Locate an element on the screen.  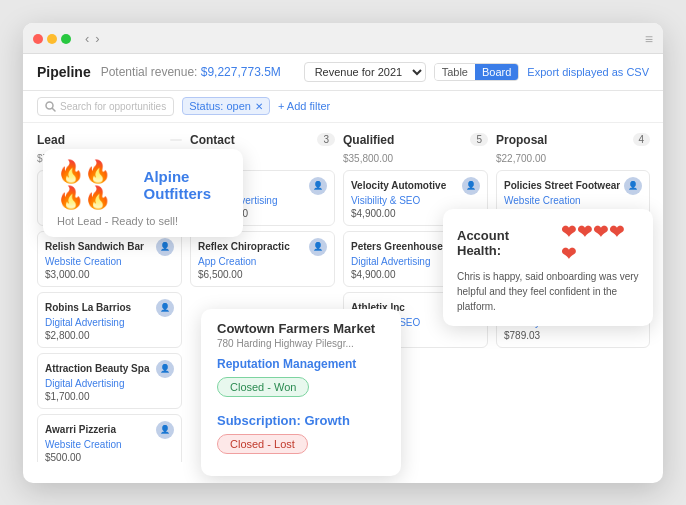
tooltip-alpine: 🔥🔥🔥🔥 Alpine Outfitters Hot Lead - Ready … is located at coordinates (143, 193).